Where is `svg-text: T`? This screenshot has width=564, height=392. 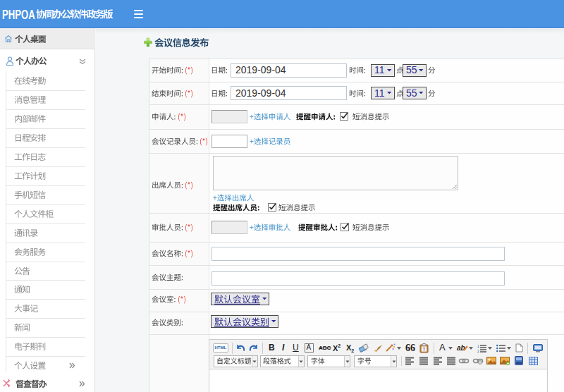
svg-text: T is located at coordinates (424, 348).